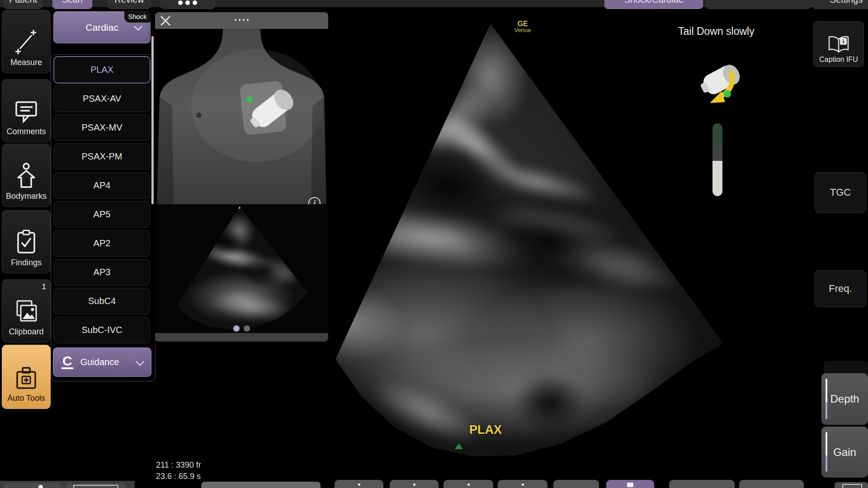 The height and width of the screenshot is (488, 868). What do you see at coordinates (26, 175) in the screenshot?
I see `sidebar-item-bodymarks: Bodymarks` at bounding box center [26, 175].